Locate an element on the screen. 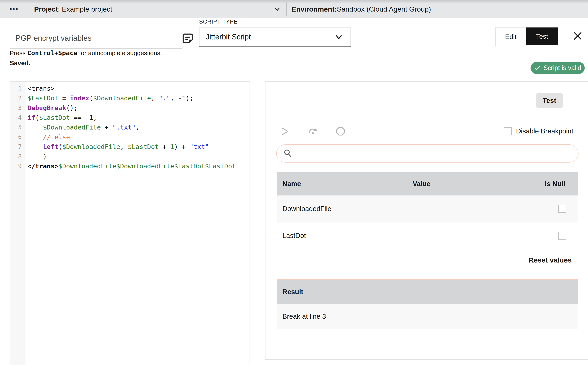 This screenshot has height=366, width=588. col-value: Value is located at coordinates (422, 184).